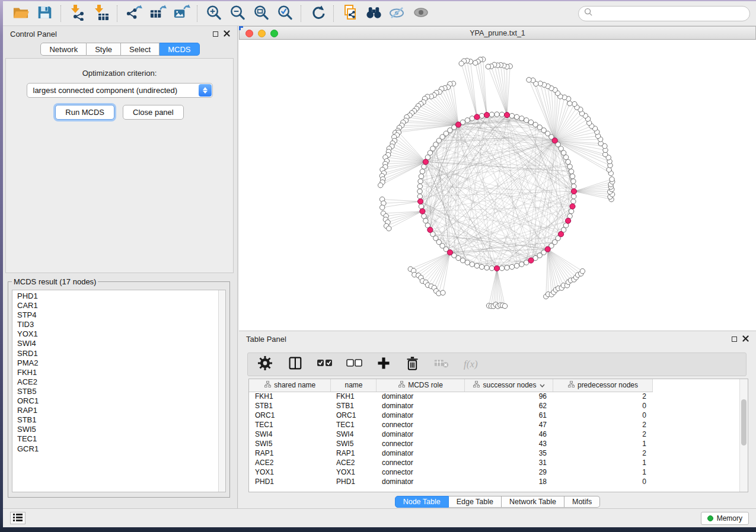 The height and width of the screenshot is (532, 756). What do you see at coordinates (602, 385) in the screenshot?
I see `column-header-predecessor-nodes: predecessor nodes` at bounding box center [602, 385].